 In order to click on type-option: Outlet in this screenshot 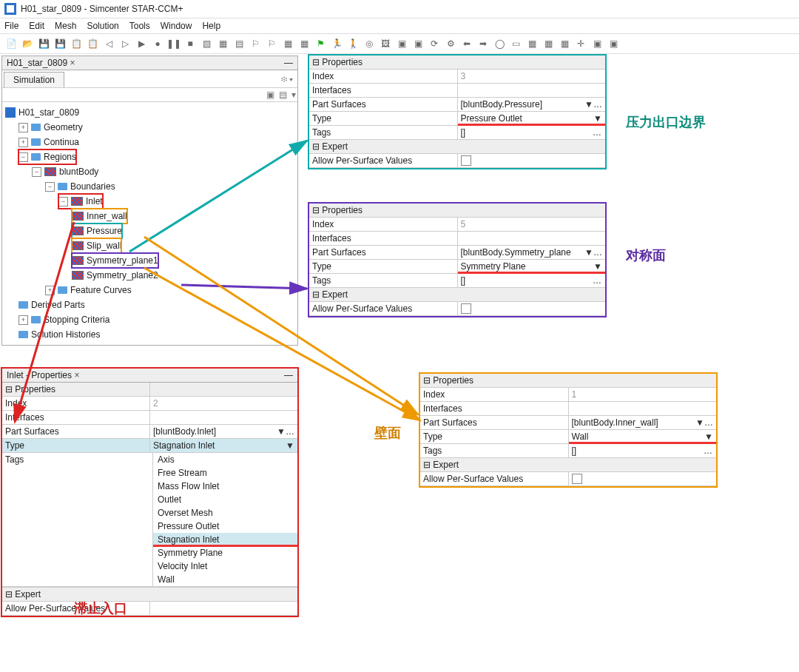, I will do `click(225, 500)`.